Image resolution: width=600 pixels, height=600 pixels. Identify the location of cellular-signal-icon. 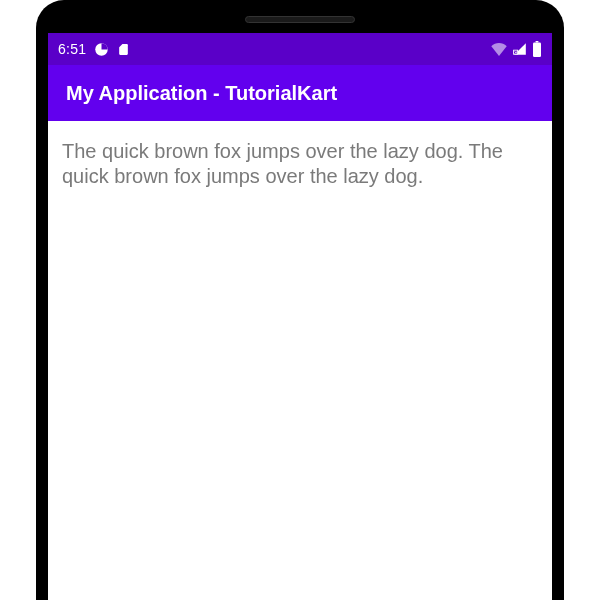
(520, 49).